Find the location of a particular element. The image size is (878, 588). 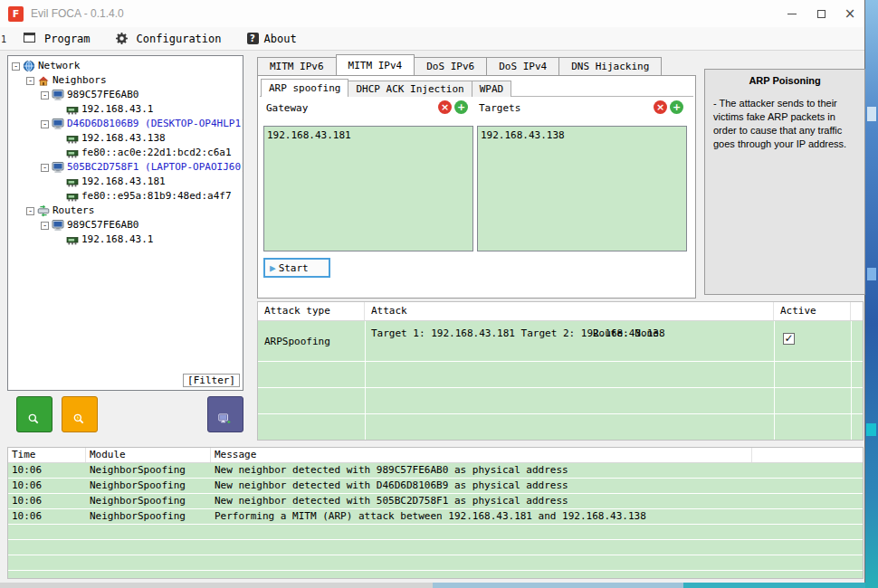

subtab-wpad: WPAD is located at coordinates (492, 89).